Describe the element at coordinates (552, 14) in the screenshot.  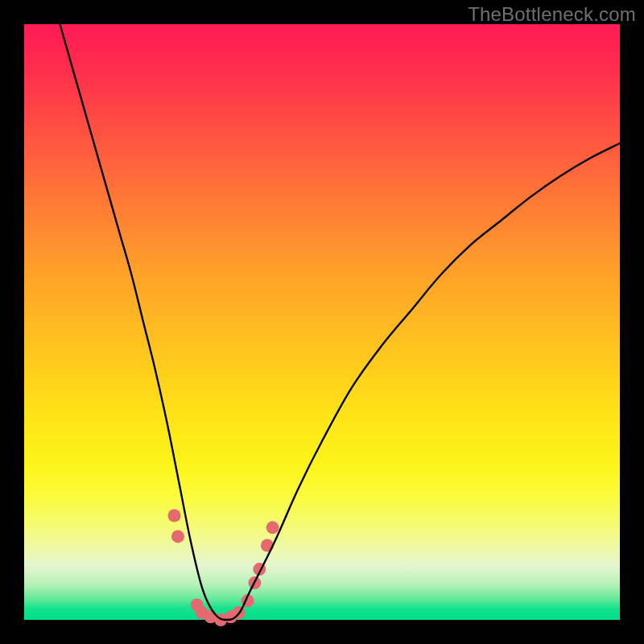
I see `watermark-text: TheBottleneck.com` at that location.